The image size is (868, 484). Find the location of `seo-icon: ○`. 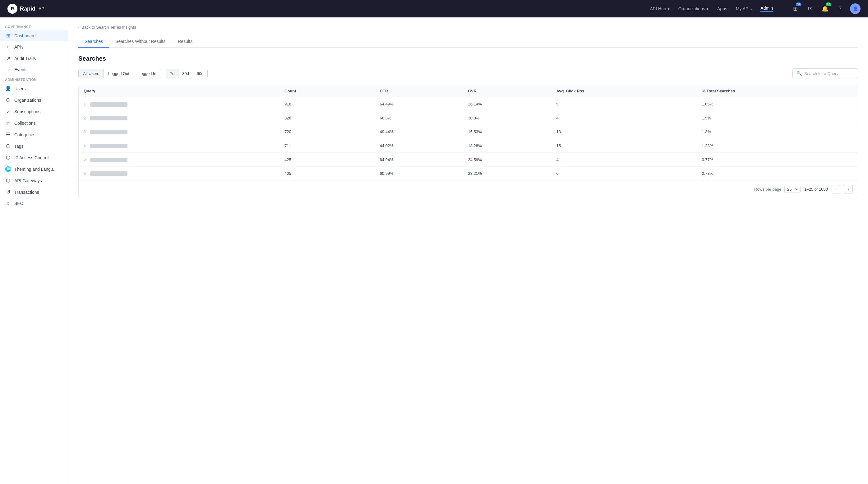

seo-icon: ○ is located at coordinates (8, 204).